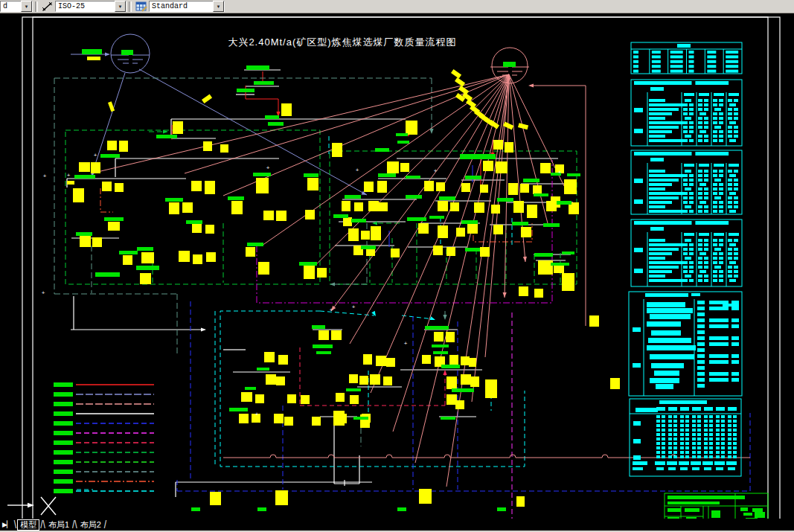 This screenshot has height=532, width=794. What do you see at coordinates (685, 259) in the screenshot?
I see `data-tables` at bounding box center [685, 259].